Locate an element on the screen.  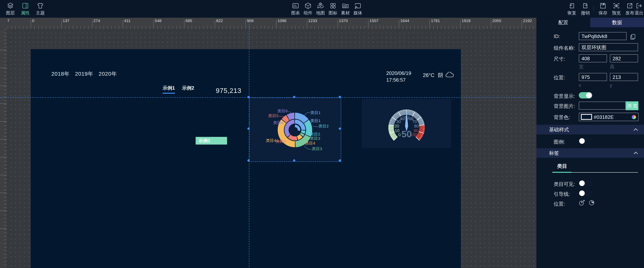
guide-line-toggle is located at coordinates (586, 193).